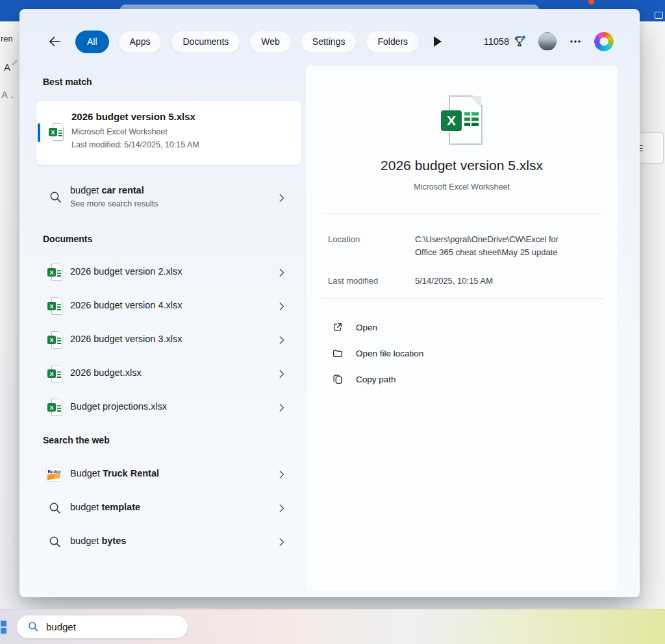  Describe the element at coordinates (438, 42) in the screenshot. I see `more-tabs-icon` at that location.